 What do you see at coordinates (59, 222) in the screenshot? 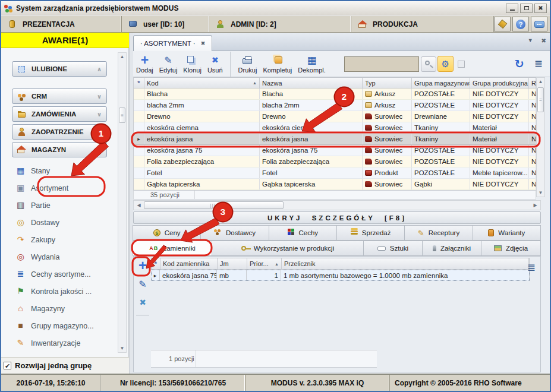
I see `sidebar-item: Dostawy` at bounding box center [59, 222].